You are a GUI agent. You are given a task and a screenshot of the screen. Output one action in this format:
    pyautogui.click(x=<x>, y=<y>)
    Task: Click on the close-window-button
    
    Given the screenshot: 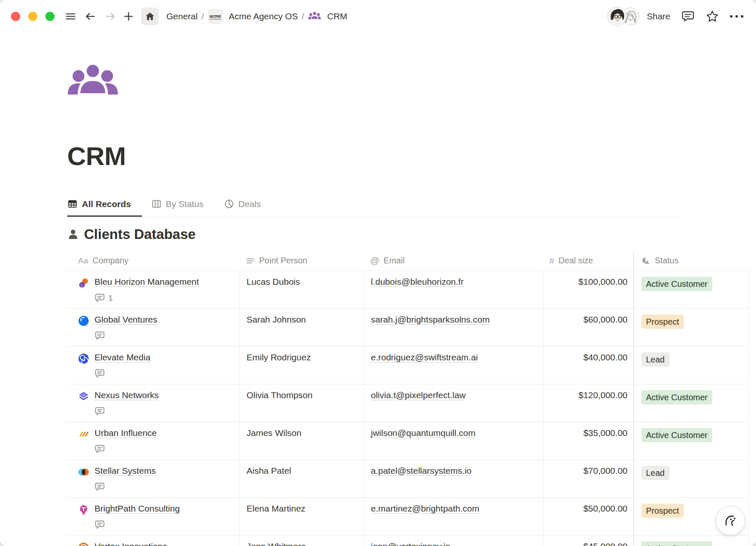 What is the action you would take?
    pyautogui.click(x=16, y=16)
    